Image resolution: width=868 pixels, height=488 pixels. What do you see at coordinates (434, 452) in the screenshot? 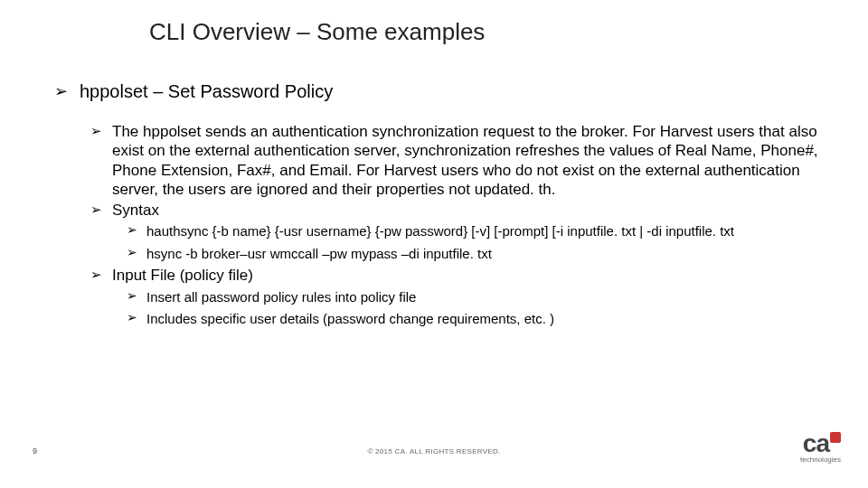
I see `copyright-text: © 2015 CA. ALL RIGHTS RESERVED.` at bounding box center [434, 452].